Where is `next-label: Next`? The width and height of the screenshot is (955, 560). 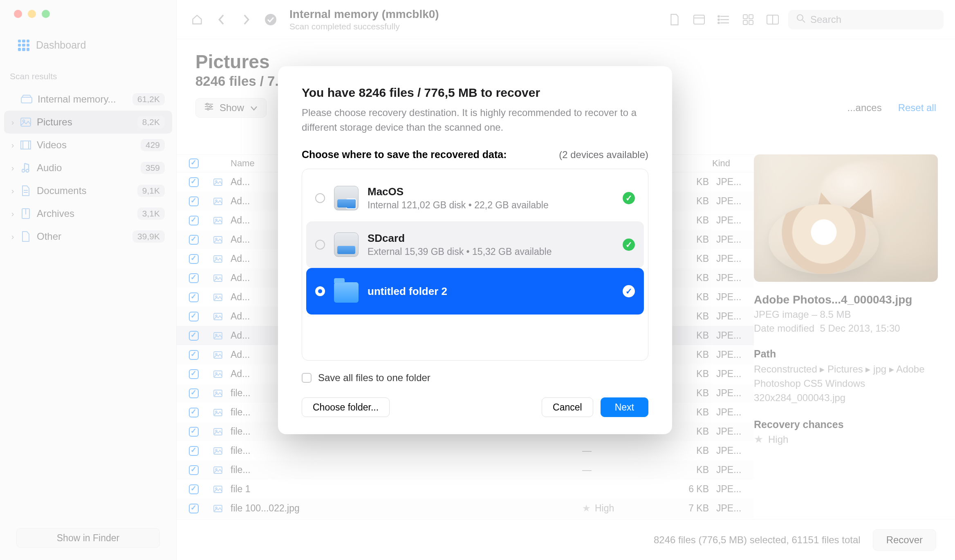 next-label: Next is located at coordinates (625, 408).